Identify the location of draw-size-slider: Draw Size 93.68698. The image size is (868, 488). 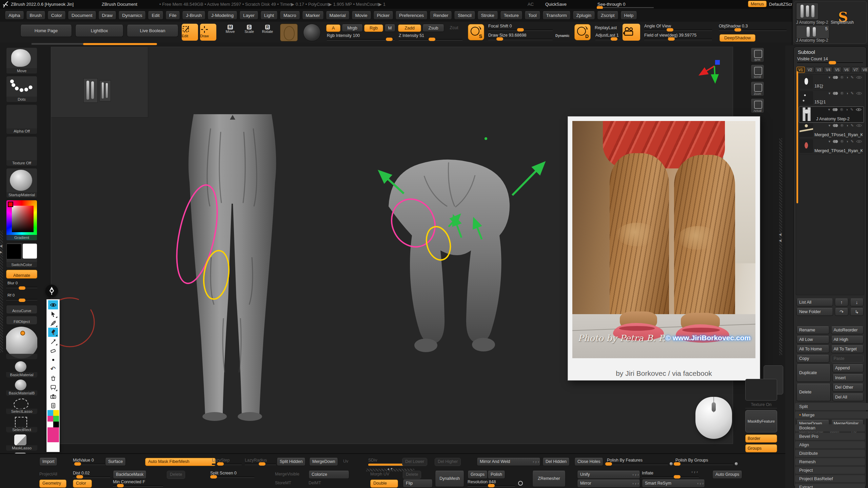
(520, 37).